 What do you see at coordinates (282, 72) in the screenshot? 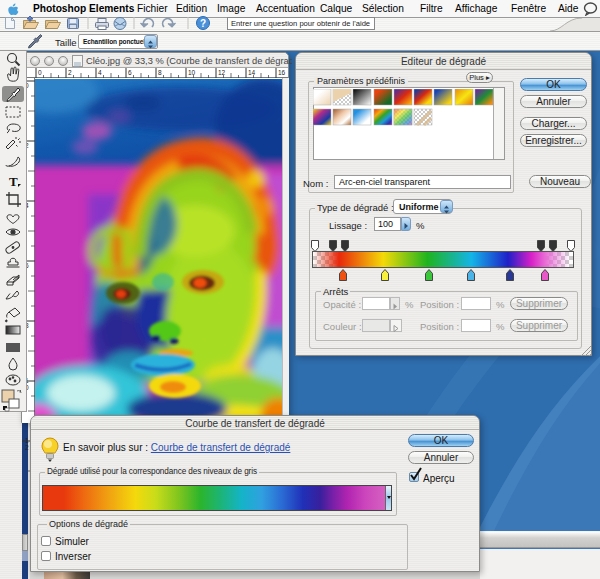
I see `svg-text: 16` at bounding box center [282, 72].